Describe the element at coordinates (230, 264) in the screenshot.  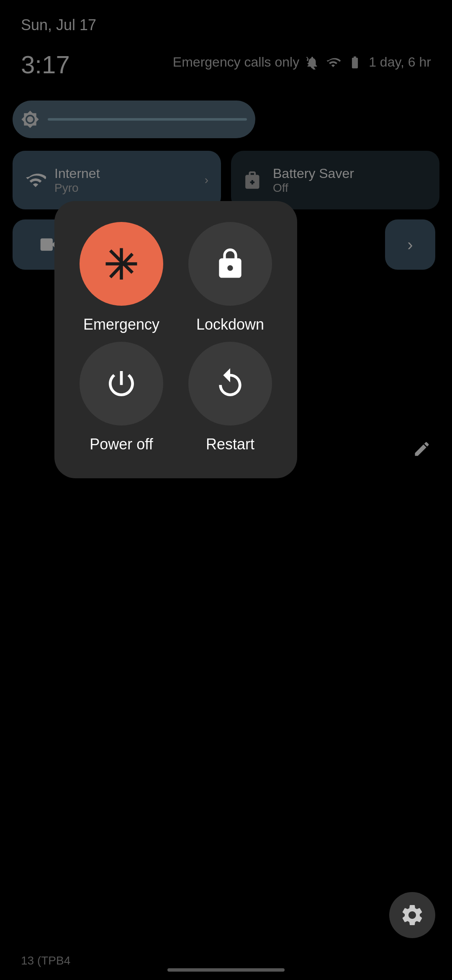
I see `lockdown-circle` at that location.